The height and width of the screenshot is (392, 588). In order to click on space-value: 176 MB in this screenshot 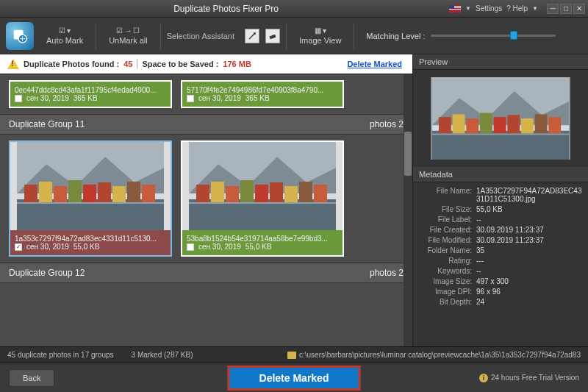, I will do `click(237, 64)`.